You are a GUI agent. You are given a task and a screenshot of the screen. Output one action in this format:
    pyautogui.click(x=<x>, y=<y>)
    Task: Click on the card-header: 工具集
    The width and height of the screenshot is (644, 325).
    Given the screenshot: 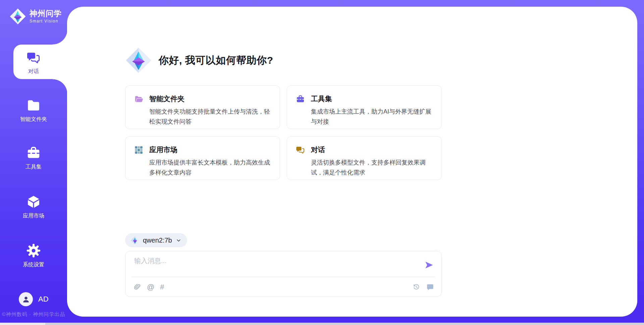 What is the action you would take?
    pyautogui.click(x=365, y=99)
    